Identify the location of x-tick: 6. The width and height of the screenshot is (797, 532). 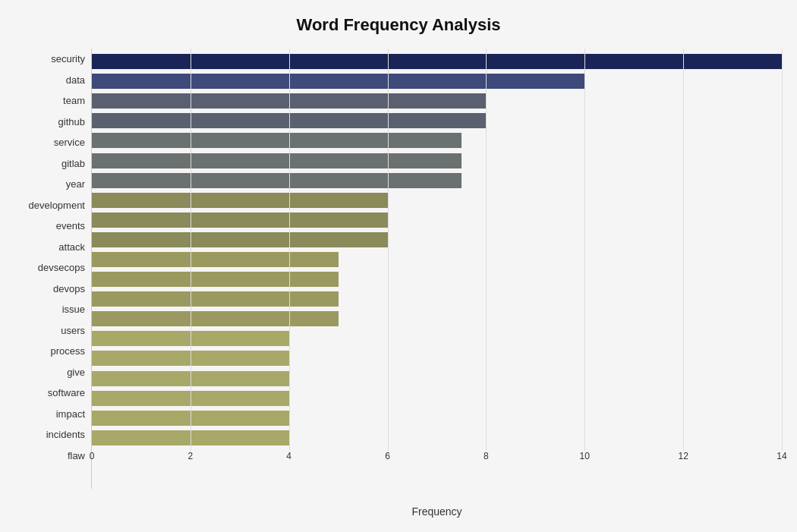
(387, 456).